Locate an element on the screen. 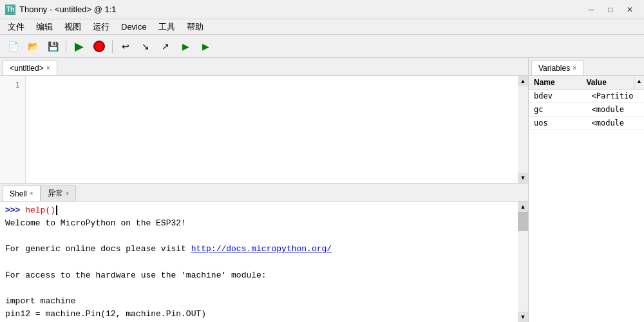  var-name-bdev: bdev is located at coordinates (558, 96).